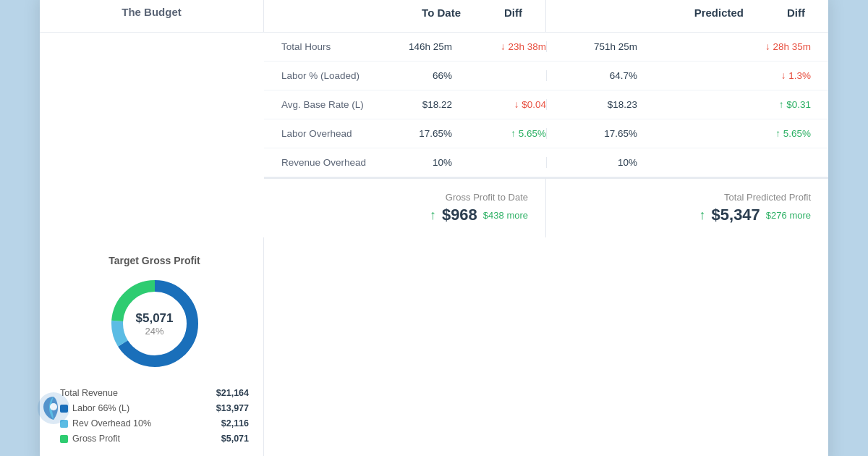 The height and width of the screenshot is (456, 868). What do you see at coordinates (229, 439) in the screenshot?
I see `gross-profit-value: $5,071` at bounding box center [229, 439].